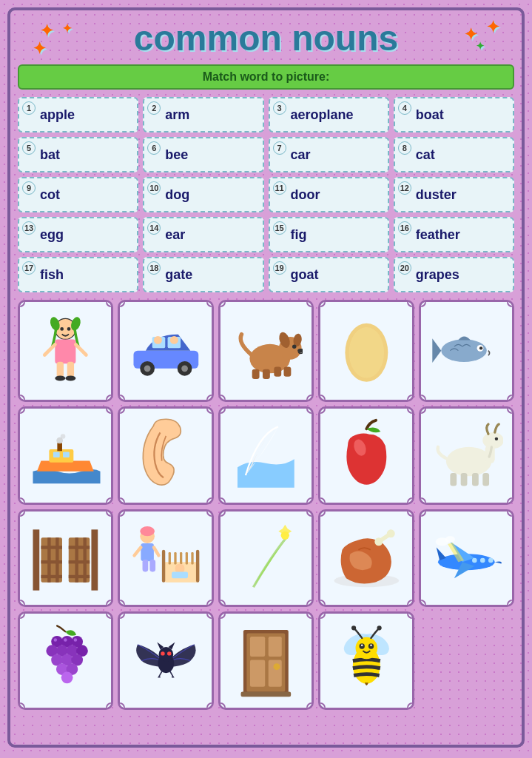 This screenshot has width=532, height=758. I want to click on word-num-1: 1, so click(29, 108).